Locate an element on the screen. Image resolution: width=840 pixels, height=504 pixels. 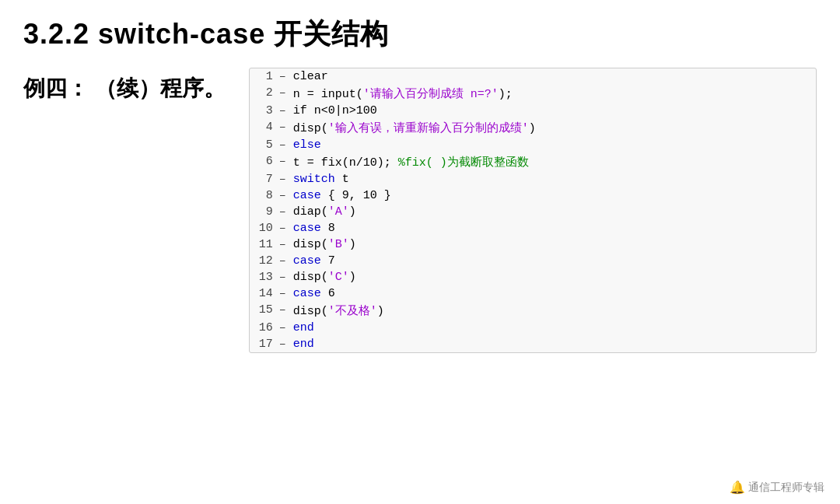
line-number: 5 is located at coordinates (264, 145).